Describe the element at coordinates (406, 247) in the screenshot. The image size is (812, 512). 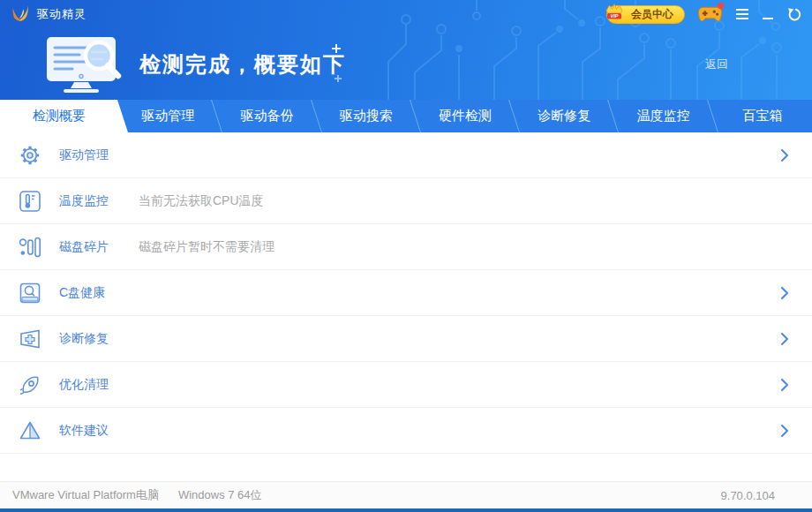
I see `row-disk-fragment: 磁盘碎片 磁盘碎片暂时不需要清理` at that location.